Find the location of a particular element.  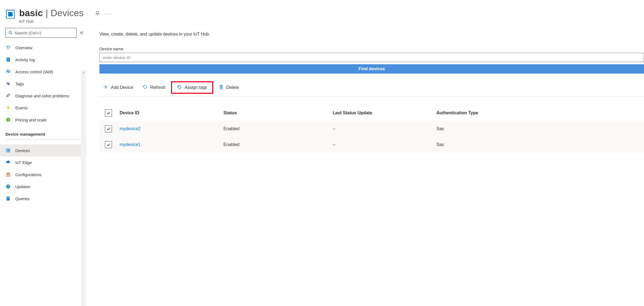

activity-log-icon is located at coordinates (8, 60).